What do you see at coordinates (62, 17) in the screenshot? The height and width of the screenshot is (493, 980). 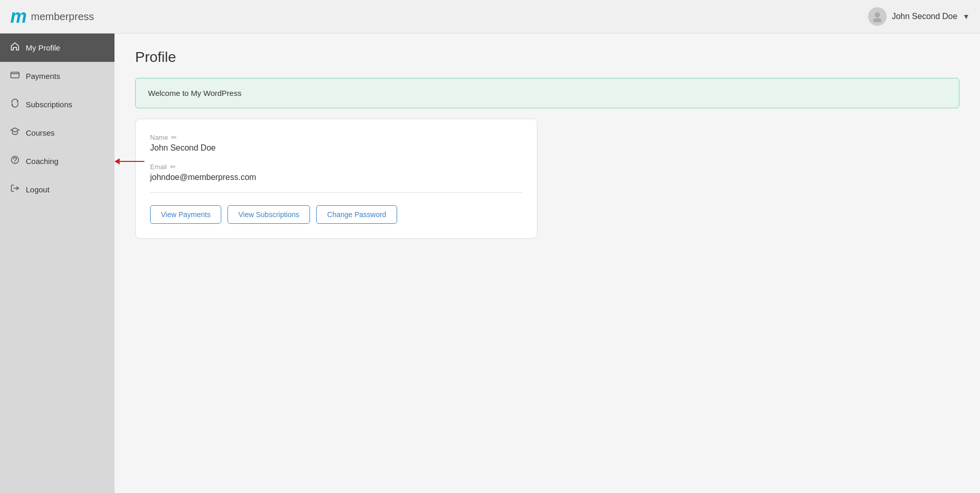 I see `logo-text: memberpress` at bounding box center [62, 17].